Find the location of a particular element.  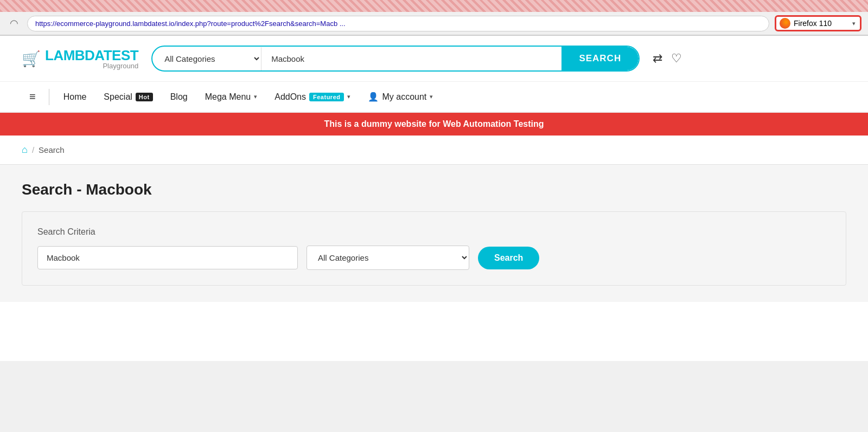

address-input is located at coordinates (398, 24).